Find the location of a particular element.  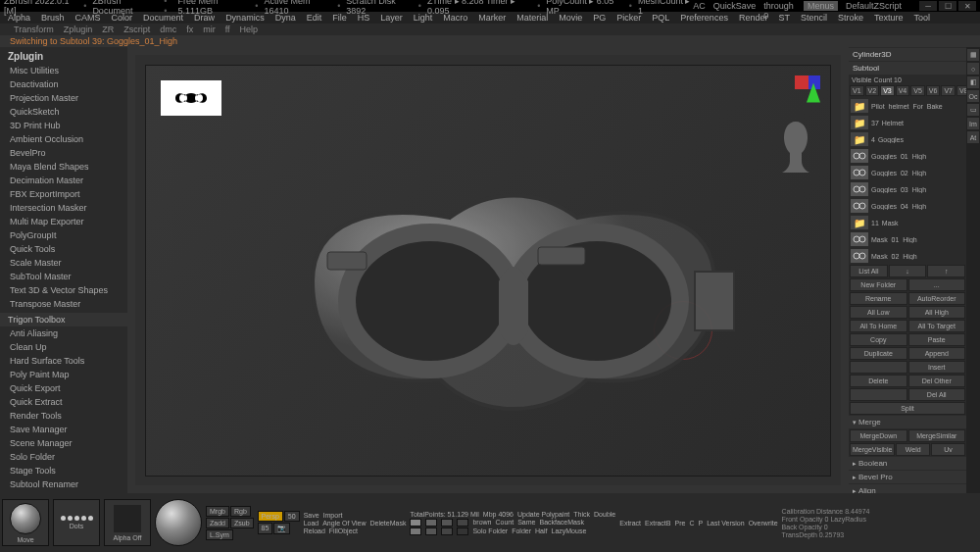

maximize-button: ☐ is located at coordinates (948, 6).